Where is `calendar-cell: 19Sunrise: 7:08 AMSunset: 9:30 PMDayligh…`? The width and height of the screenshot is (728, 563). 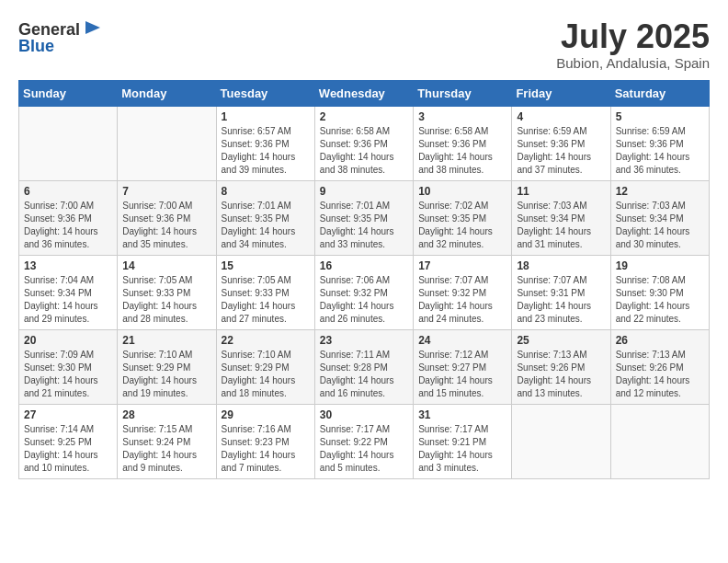
calendar-cell: 19Sunrise: 7:08 AMSunset: 9:30 PMDayligh… is located at coordinates (660, 293).